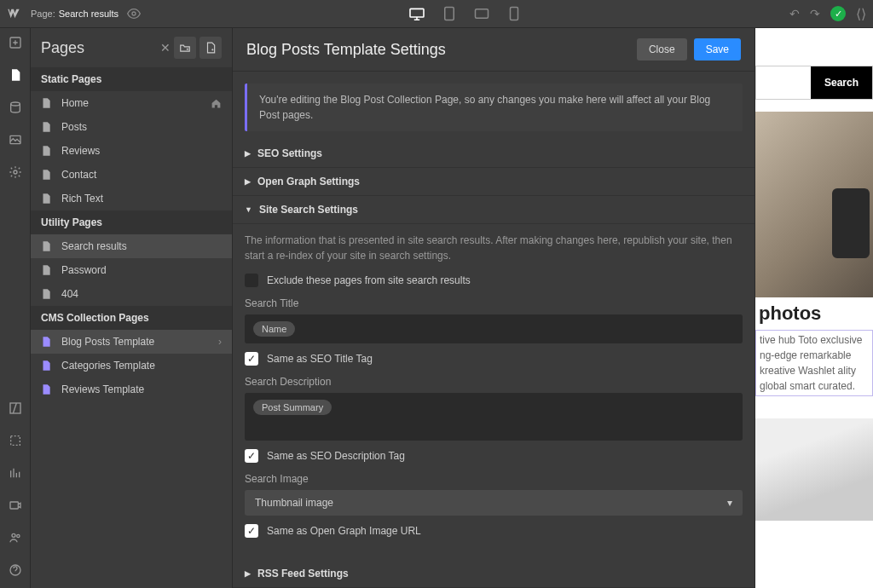  What do you see at coordinates (15, 408) in the screenshot?
I see `navigator-icon` at bounding box center [15, 408].